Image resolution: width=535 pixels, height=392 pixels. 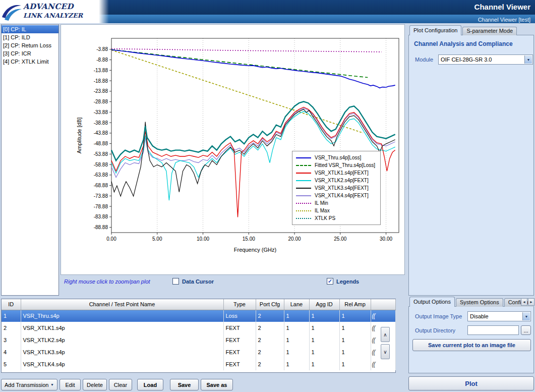 What do you see at coordinates (30, 45) in the screenshot?
I see `checkpoint-item-2: [2] CP: Return Loss` at bounding box center [30, 45].